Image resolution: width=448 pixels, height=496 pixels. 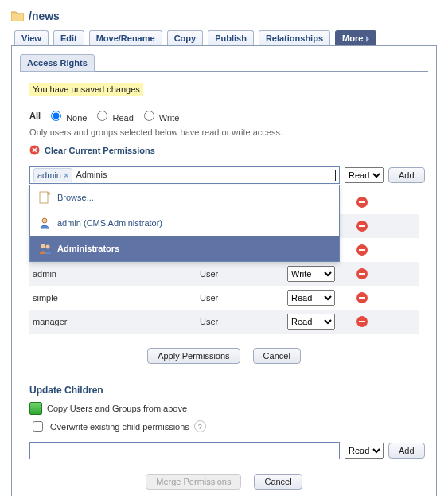 I want to click on overwrite-label: Overwrite existing child permissions, so click(x=119, y=427).